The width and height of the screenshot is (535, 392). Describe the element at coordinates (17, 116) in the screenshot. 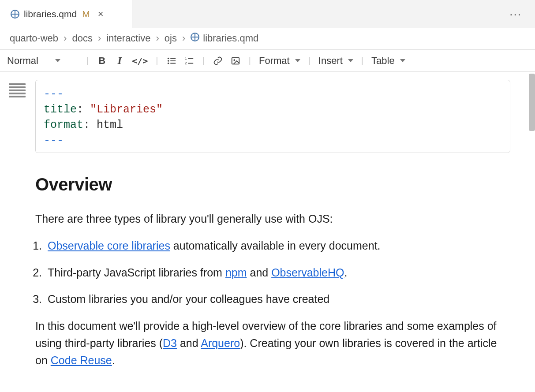

I see `block-handle-icon` at that location.